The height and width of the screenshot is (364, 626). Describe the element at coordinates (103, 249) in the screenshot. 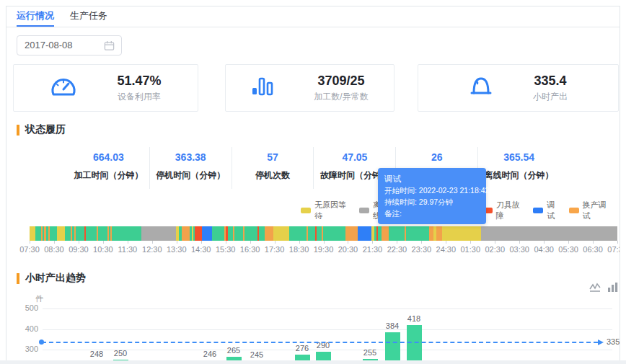

I see `axis-tick-label: 10:30` at that location.